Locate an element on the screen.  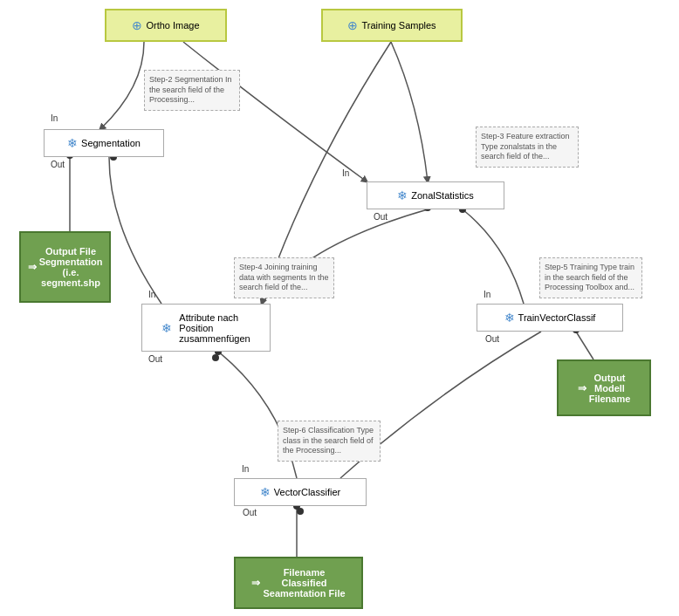
out-label-vector: Out is located at coordinates (250, 513).